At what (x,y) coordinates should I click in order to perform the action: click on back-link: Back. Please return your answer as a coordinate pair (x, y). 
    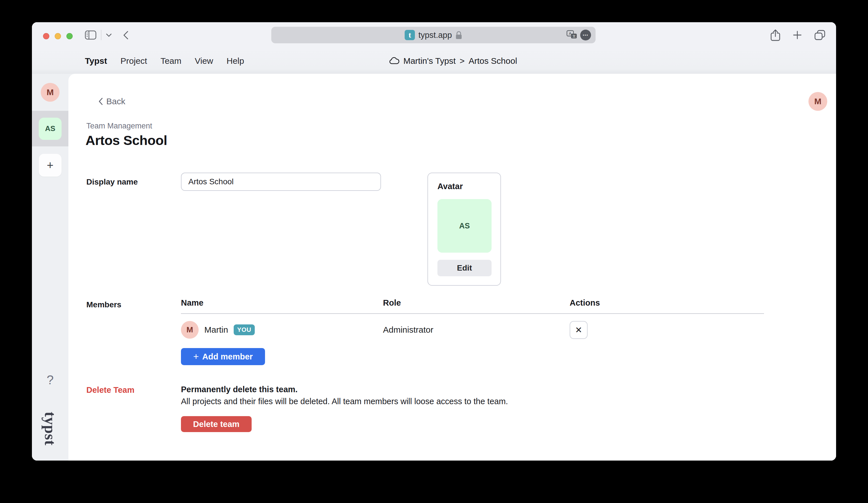
    Looking at the image, I should click on (112, 101).